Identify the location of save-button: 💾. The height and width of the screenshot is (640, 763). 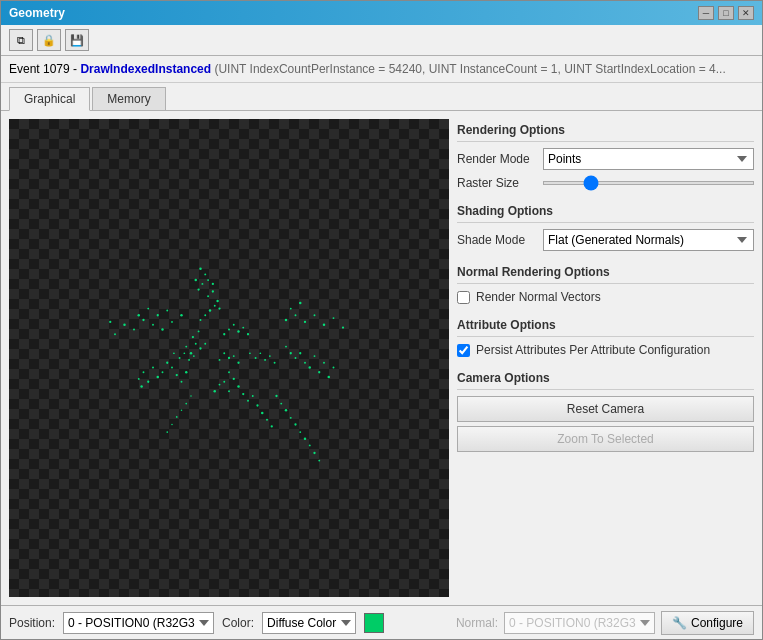
(77, 40).